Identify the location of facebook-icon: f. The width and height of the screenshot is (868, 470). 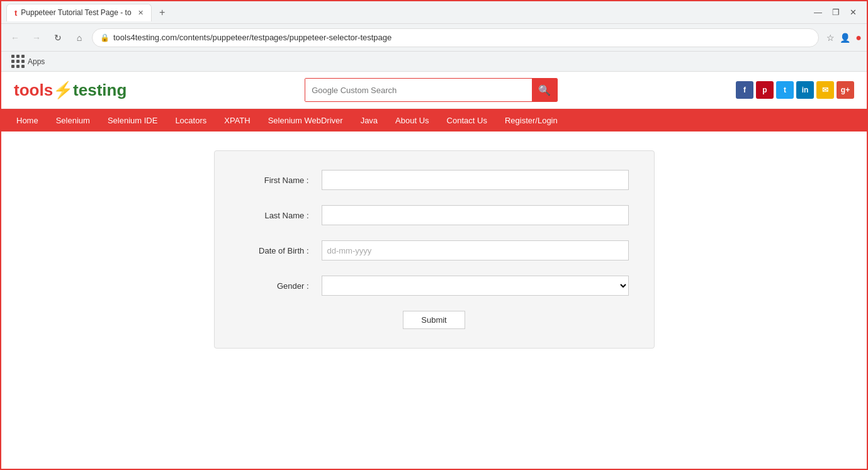
(745, 90).